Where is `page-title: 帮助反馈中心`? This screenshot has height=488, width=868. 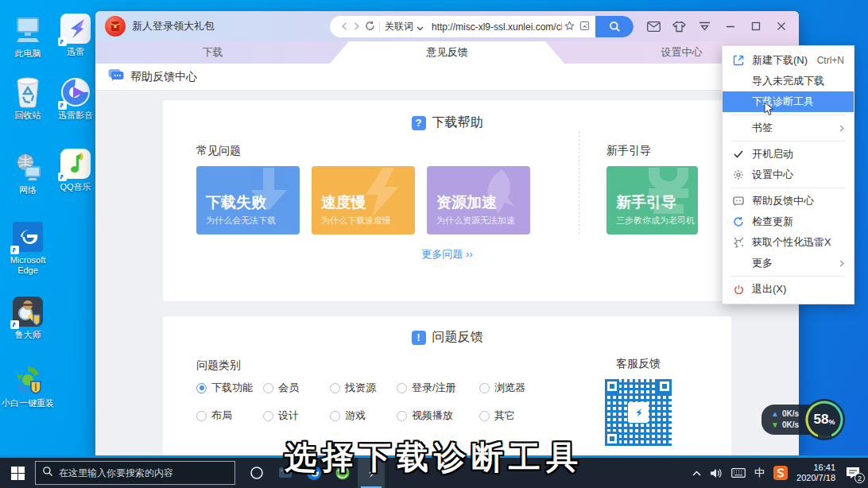 page-title: 帮助反馈中心 is located at coordinates (164, 77).